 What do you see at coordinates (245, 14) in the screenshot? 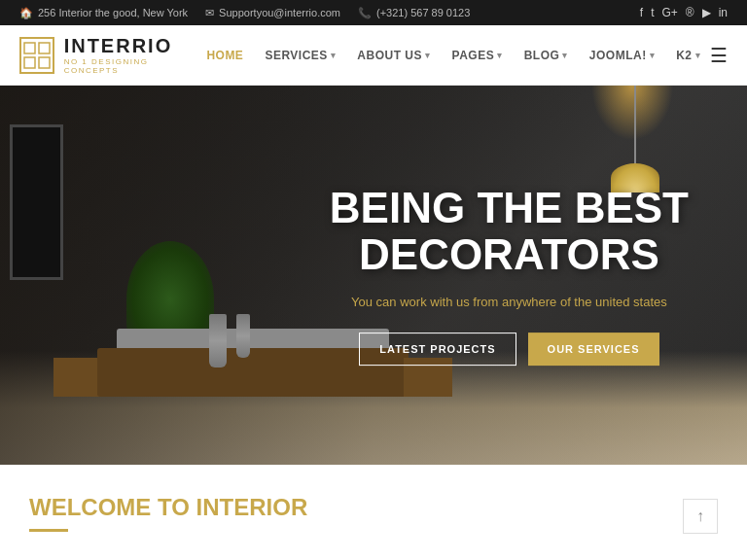
I see `top-bar-left: 🏠 256 Interior the good, New York ✉ Supp…` at bounding box center [245, 14].